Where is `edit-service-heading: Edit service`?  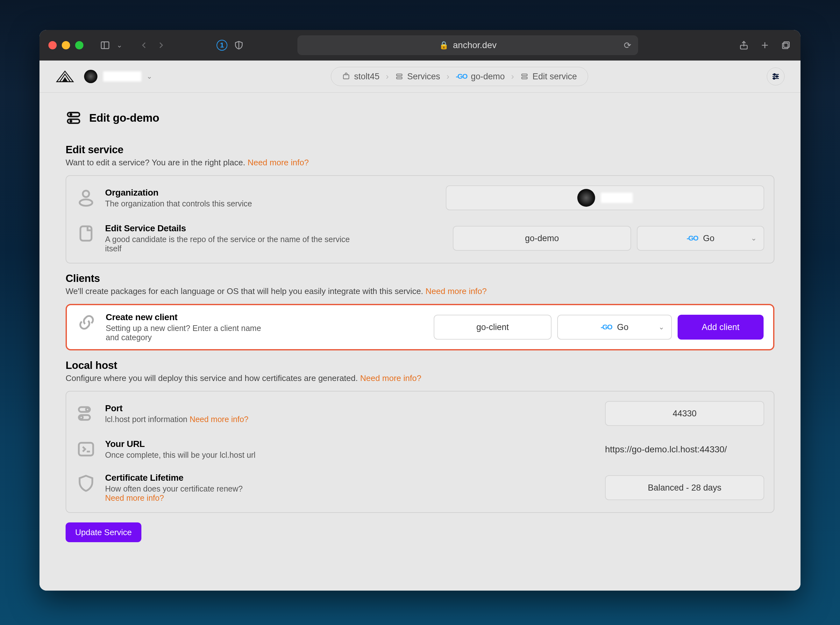
edit-service-heading: Edit service is located at coordinates (420, 150).